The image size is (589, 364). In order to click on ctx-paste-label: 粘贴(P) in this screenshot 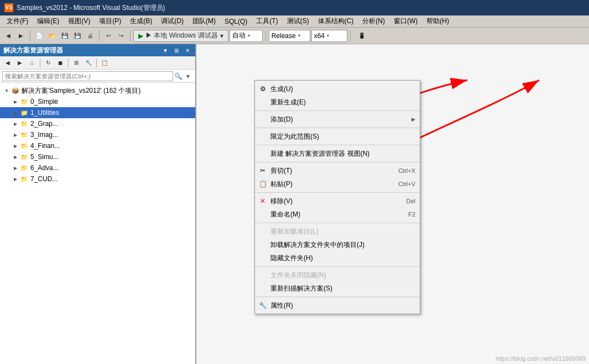, I will do `click(282, 184)`.